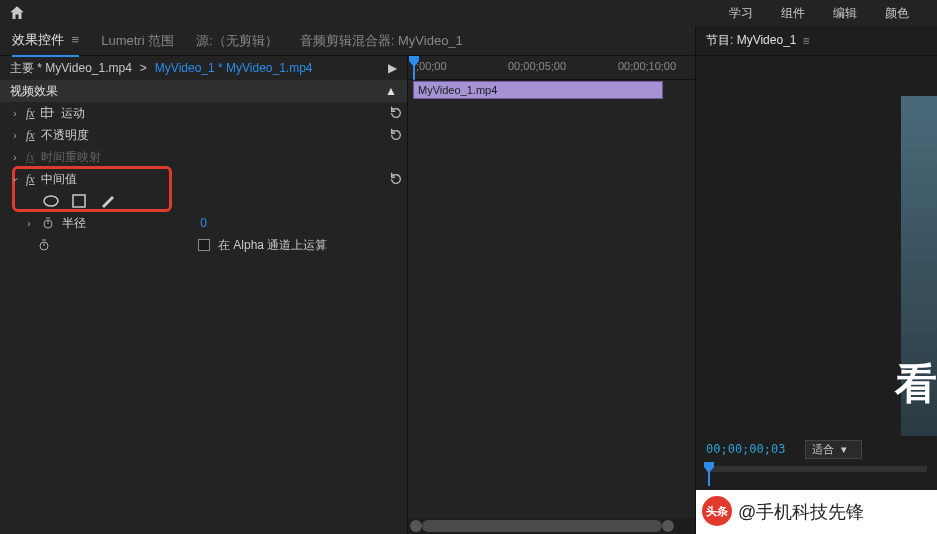 The height and width of the screenshot is (534, 937). What do you see at coordinates (79, 201) in the screenshot?
I see `rectangle-mask-icon` at bounding box center [79, 201].